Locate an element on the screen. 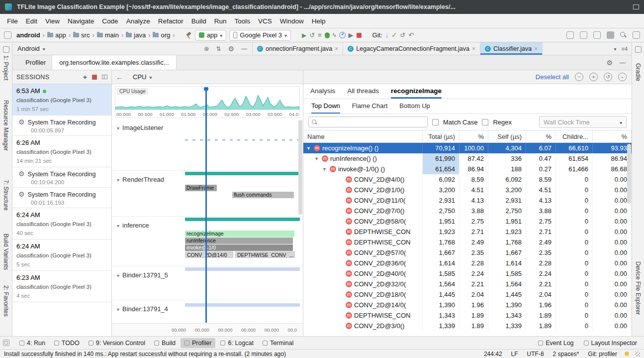 This screenshot has width=644, height=358. profiler-minimize-icon is located at coordinates (623, 63).